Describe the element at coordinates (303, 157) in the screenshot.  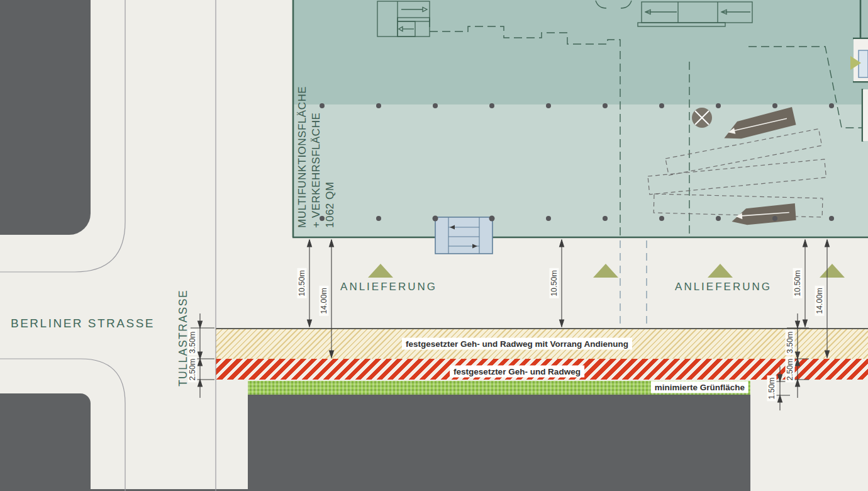
I see `hall-area-label-line1: MULTIFUNKTIONSFLÄCHE` at that location.